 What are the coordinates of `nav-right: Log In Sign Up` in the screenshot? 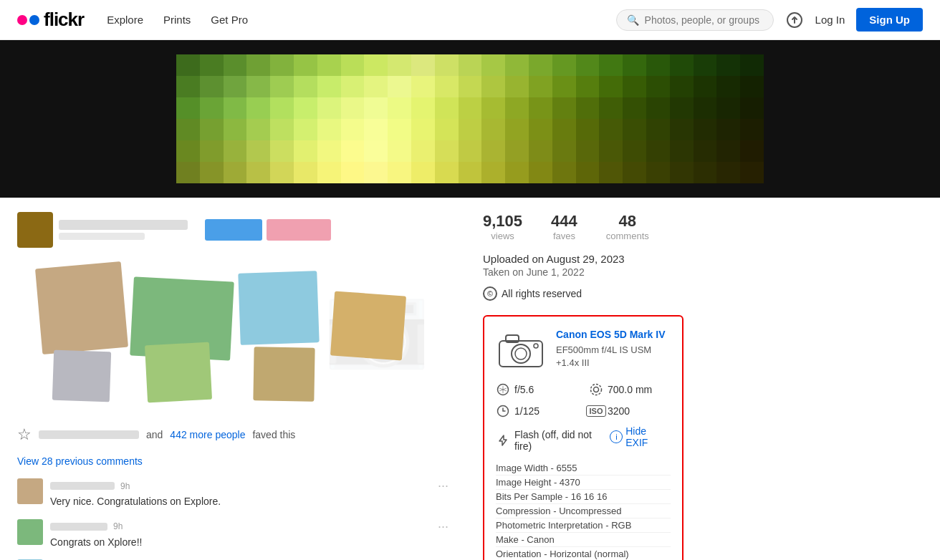 It's located at (854, 20).